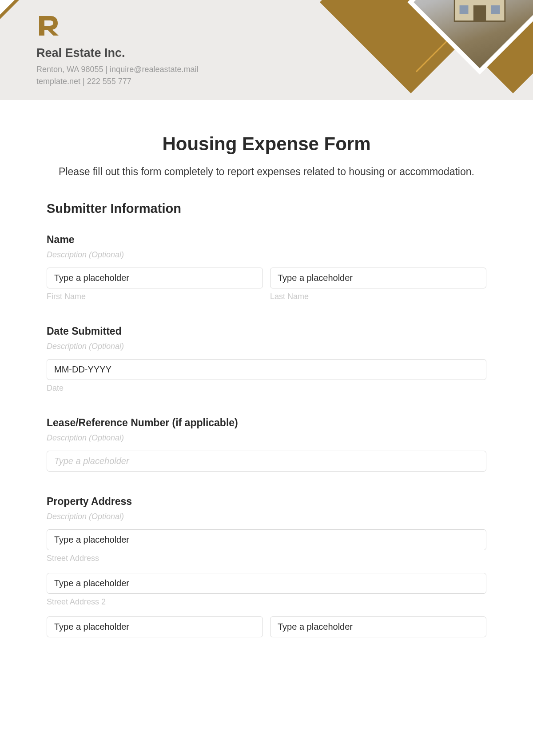 The height and width of the screenshot is (756, 533). What do you see at coordinates (117, 69) in the screenshot?
I see `company-contact-line1: Renton, WA 98055 | inquire@realeastate.m…` at bounding box center [117, 69].